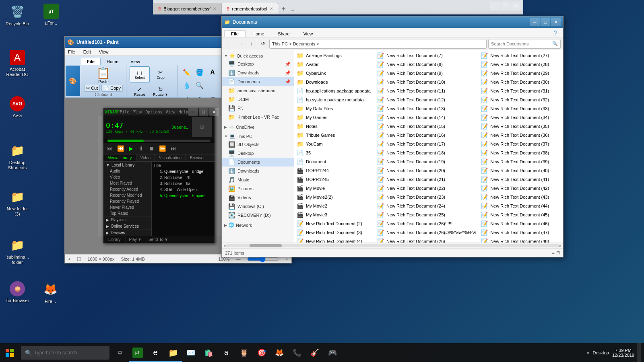  What do you see at coordinates (258, 215) in the screenshot?
I see `sidebar-recovery-d: 💽 RECOVERY (D:)` at bounding box center [258, 215].